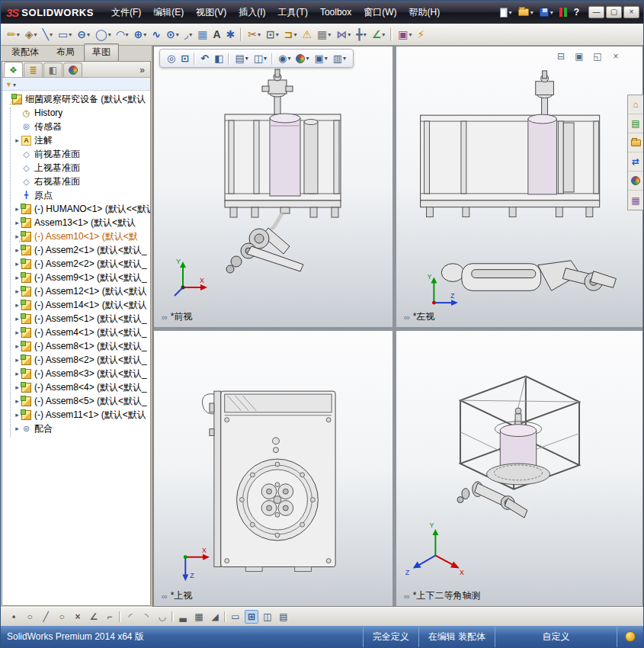 Image resolution: width=644 pixels, height=648 pixels. Describe the element at coordinates (252, 617) in the screenshot. I see `viewport-four: ⊞` at that location.